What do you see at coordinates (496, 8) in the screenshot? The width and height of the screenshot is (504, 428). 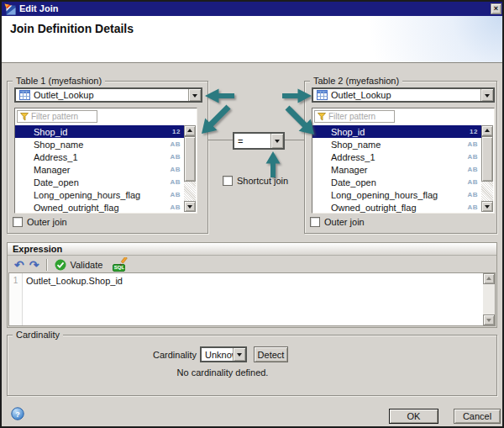 I see `close-button: ×` at bounding box center [496, 8].